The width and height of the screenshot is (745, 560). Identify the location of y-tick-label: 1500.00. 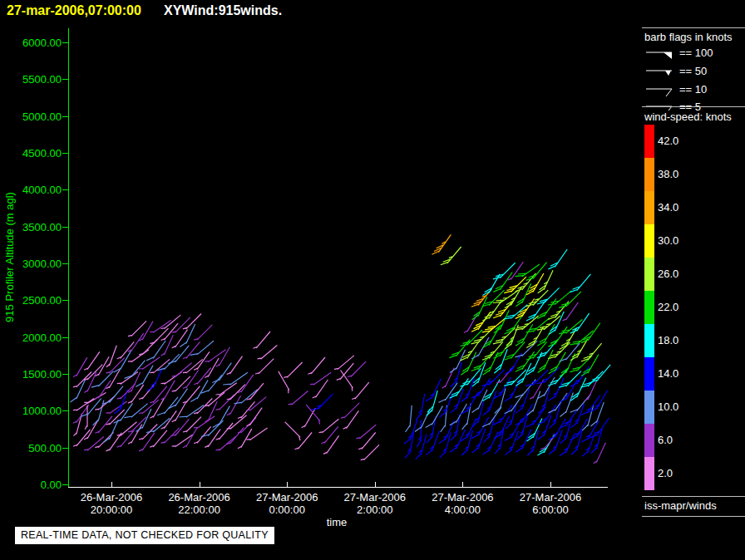
(31, 374).